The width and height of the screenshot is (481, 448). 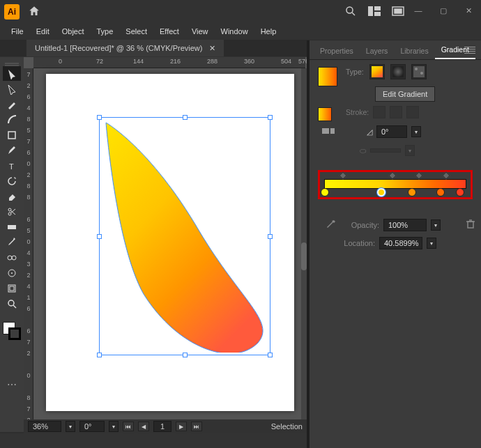 I want to click on rotate-select: 0°, so click(x=92, y=426).